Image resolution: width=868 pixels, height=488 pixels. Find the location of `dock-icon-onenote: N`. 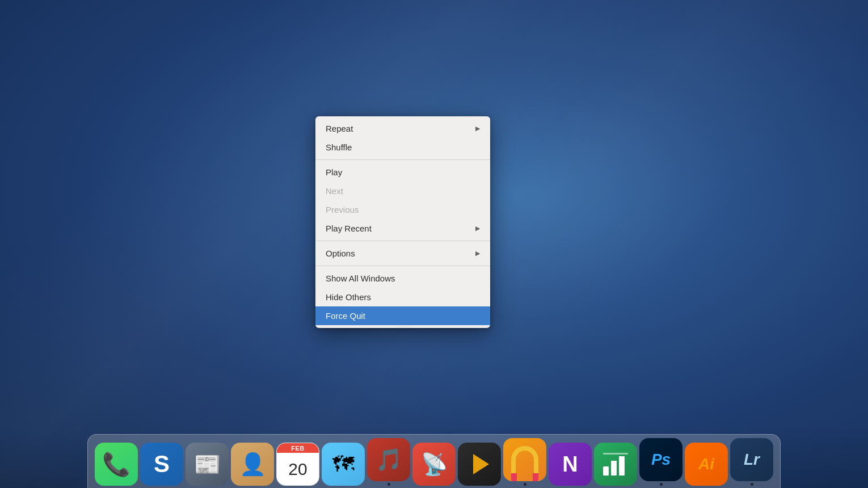

dock-icon-onenote: N is located at coordinates (570, 464).